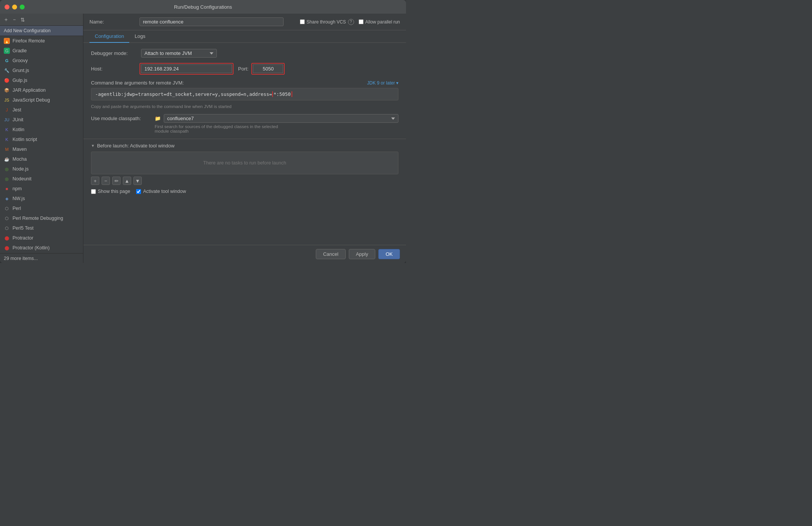 The height and width of the screenshot is (526, 812). I want to click on allow-parallel-checkbox, so click(361, 22).